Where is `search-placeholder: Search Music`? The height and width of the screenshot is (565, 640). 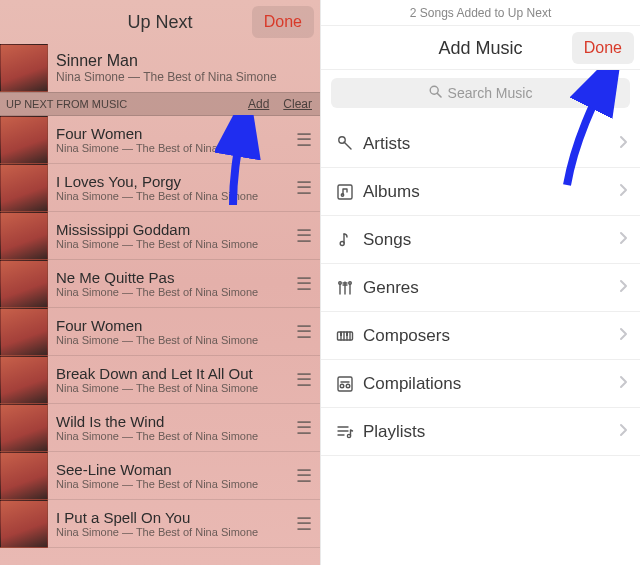
search-placeholder: Search Music is located at coordinates (490, 93).